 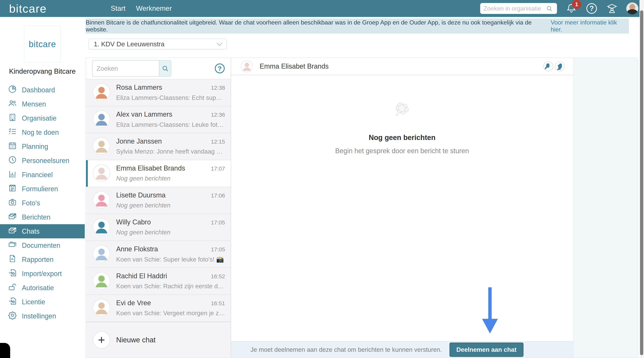 I want to click on nav-werknemer: Werknemer, so click(x=154, y=9).